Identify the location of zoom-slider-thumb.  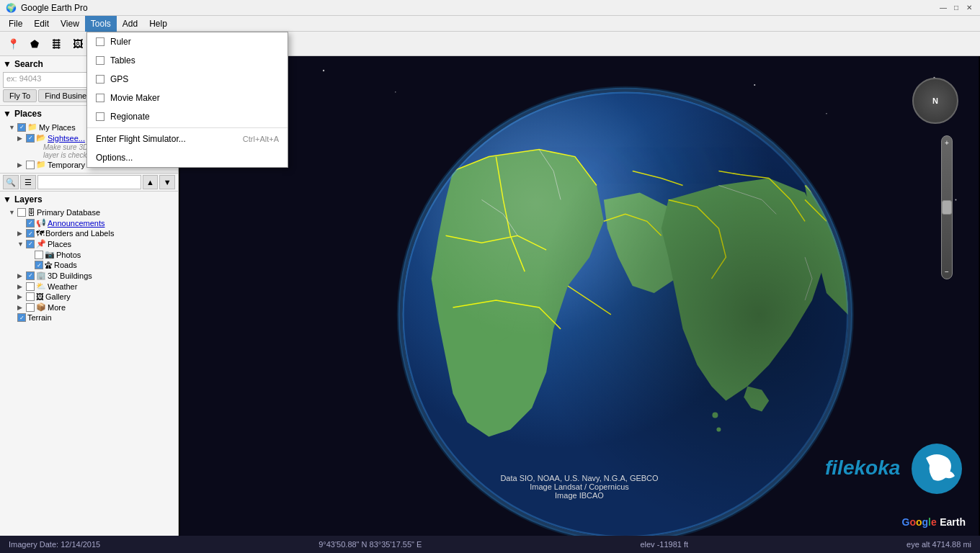
(947, 207).